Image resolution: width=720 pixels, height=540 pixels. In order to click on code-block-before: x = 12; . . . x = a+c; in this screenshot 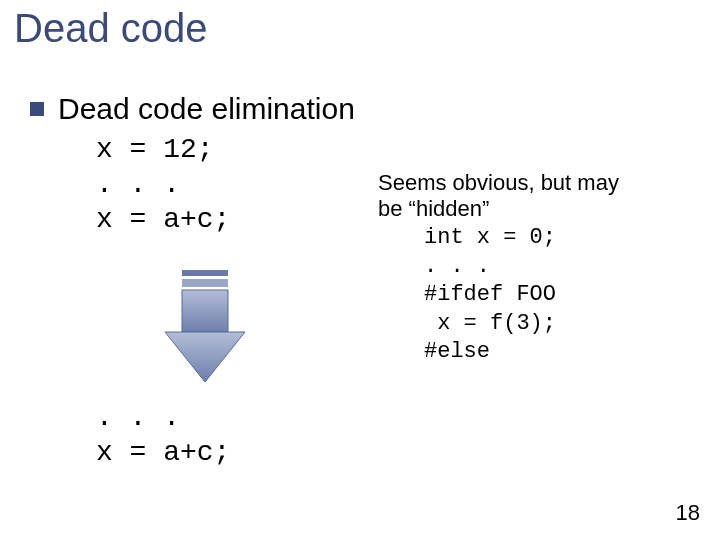, I will do `click(163, 184)`.